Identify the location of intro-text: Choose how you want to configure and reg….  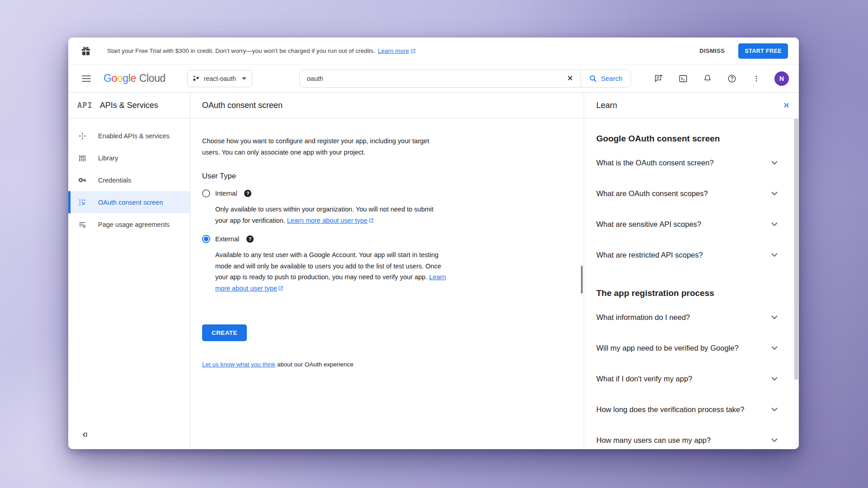
(316, 147).